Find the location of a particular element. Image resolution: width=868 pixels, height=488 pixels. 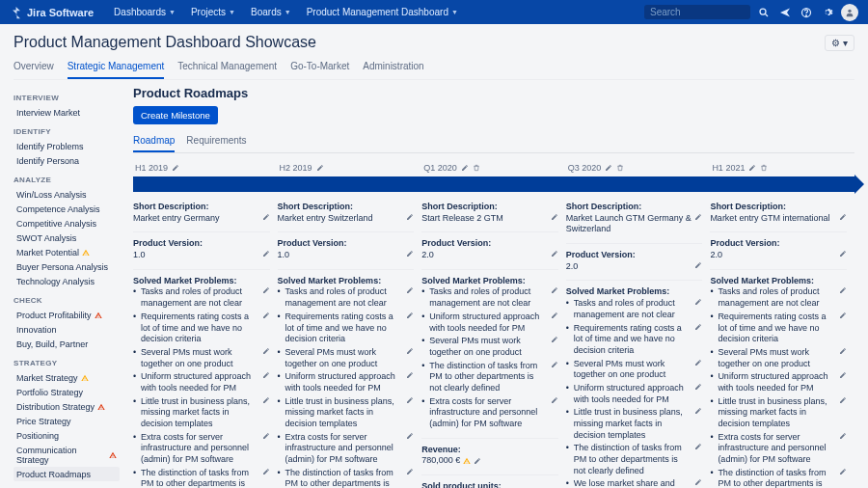

sidebar-item: Technology Analysis is located at coordinates (67, 282).